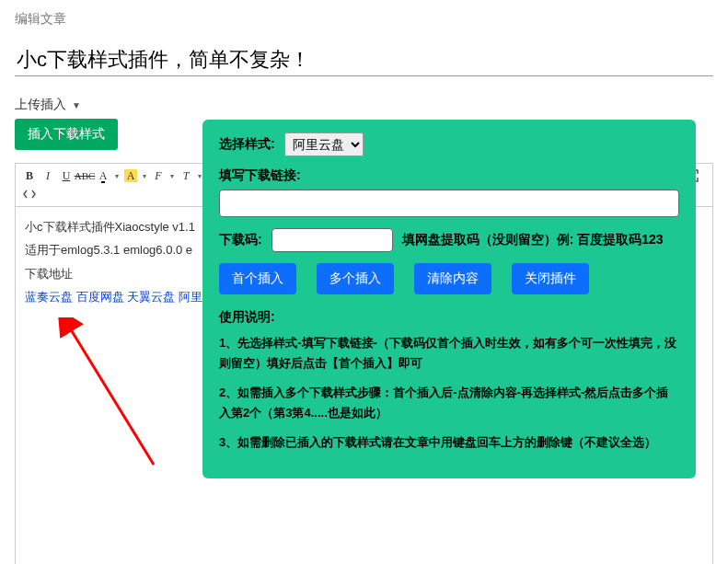 This screenshot has width=728, height=564. I want to click on strike-icon: ABC, so click(85, 176).